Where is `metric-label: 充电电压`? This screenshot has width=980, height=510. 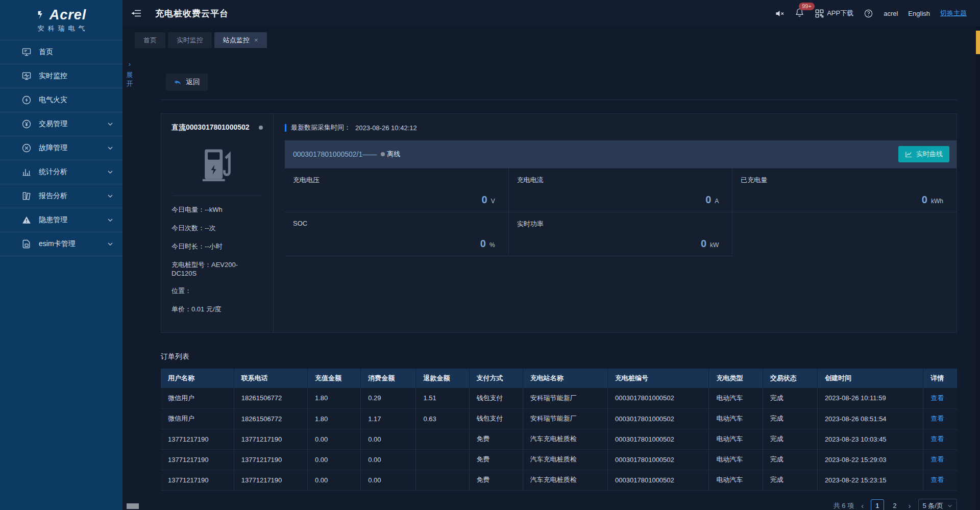 metric-label: 充电电压 is located at coordinates (394, 180).